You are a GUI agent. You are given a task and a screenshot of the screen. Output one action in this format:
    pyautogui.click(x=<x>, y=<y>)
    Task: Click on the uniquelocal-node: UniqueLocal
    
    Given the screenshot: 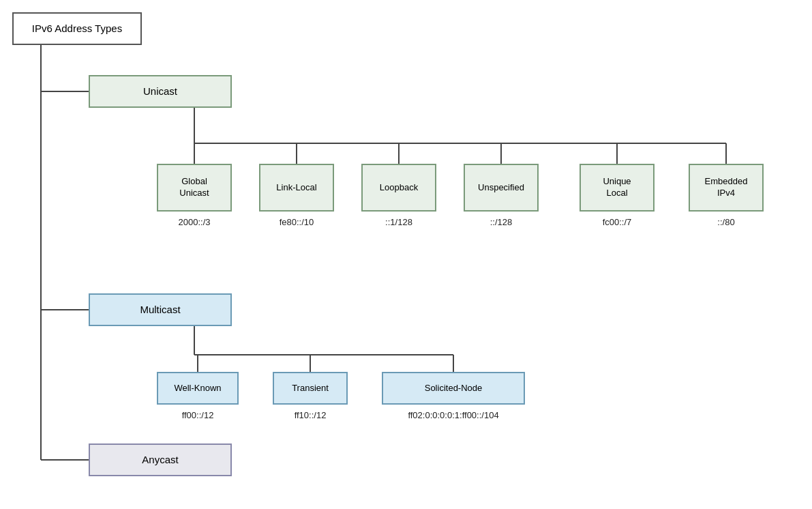 What is the action you would take?
    pyautogui.click(x=617, y=188)
    